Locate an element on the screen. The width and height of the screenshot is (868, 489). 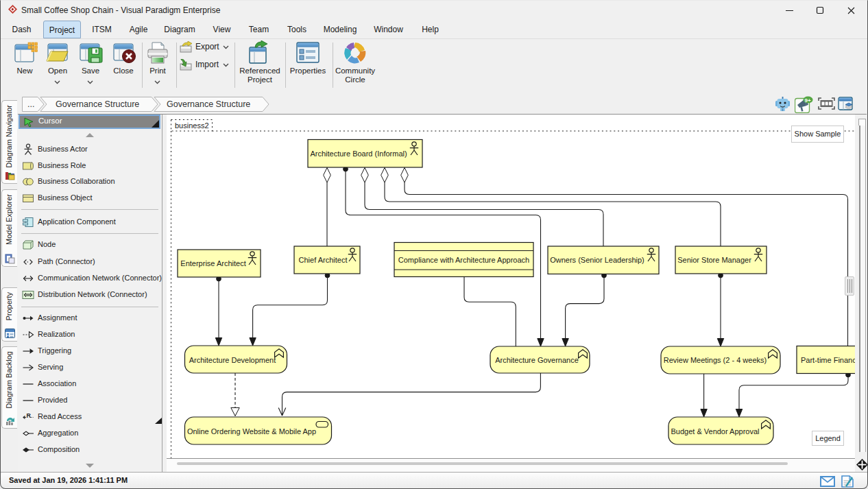
svg-text:Compliance with Architecture A: Compliance with Architecture Approach is located at coordinates (463, 260).